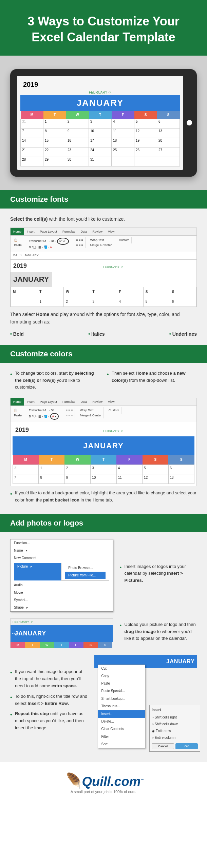 The image size is (207, 868). What do you see at coordinates (84, 232) in the screenshot?
I see `tab-data: Data` at bounding box center [84, 232].